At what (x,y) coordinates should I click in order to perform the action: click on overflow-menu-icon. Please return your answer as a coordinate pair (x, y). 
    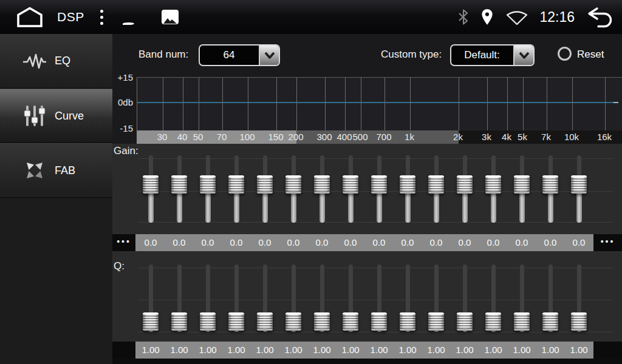
    Looking at the image, I should click on (102, 17).